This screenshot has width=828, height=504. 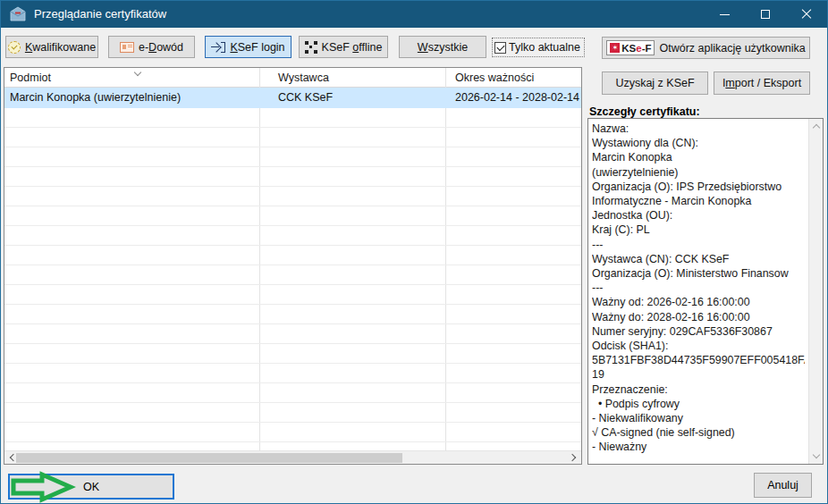 I want to click on button-label: Kwalifikowane, so click(x=61, y=47).